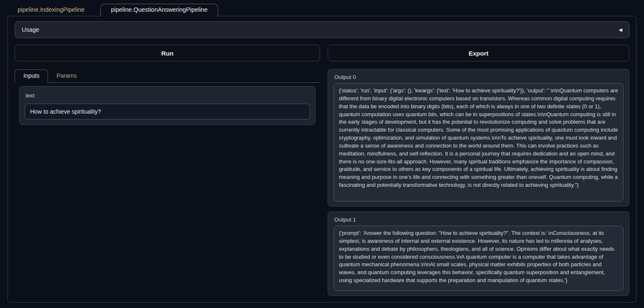 This screenshot has width=644, height=308. I want to click on output-1-label: Output 1, so click(479, 220).